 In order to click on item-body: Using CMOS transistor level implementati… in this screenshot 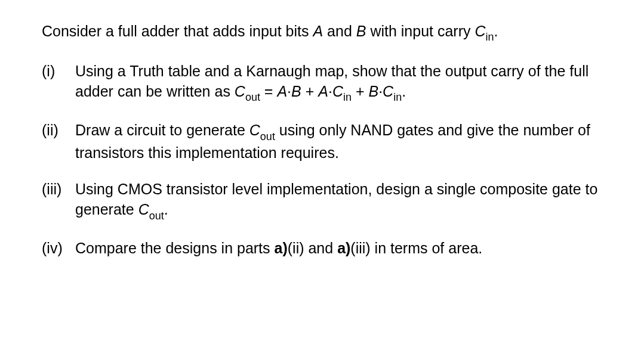, I will do `click(339, 200)`.